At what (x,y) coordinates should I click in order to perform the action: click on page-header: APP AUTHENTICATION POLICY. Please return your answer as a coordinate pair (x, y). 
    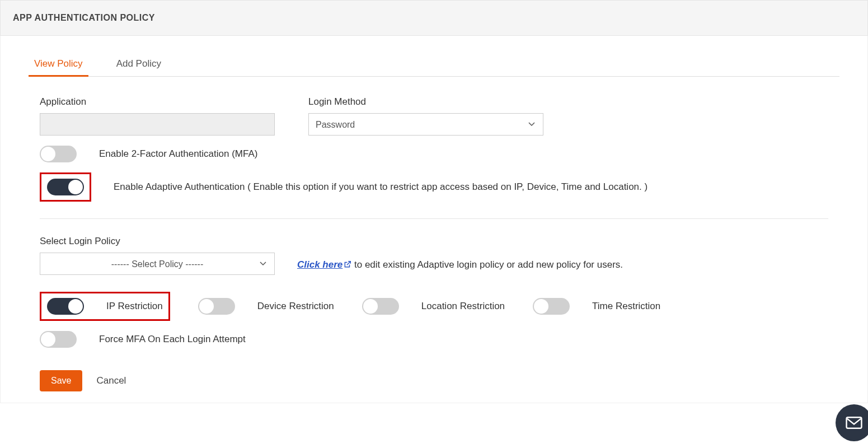
    Looking at the image, I should click on (434, 18).